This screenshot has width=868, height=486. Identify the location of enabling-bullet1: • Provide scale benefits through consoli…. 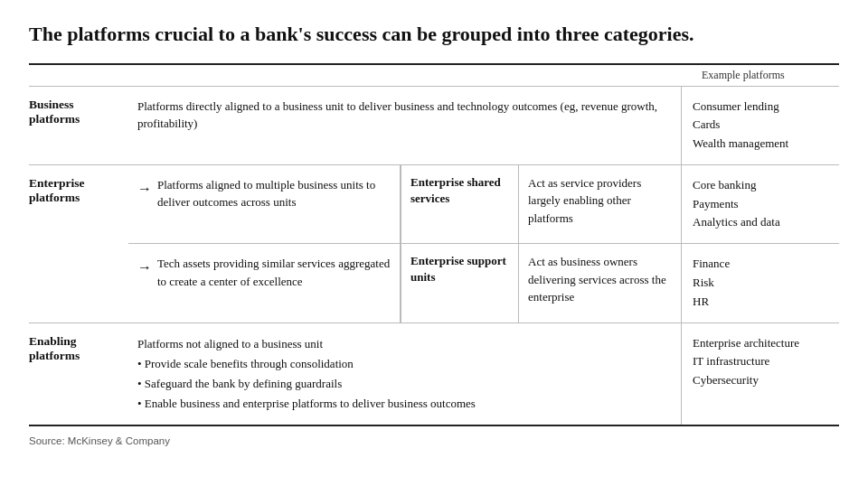
(405, 364).